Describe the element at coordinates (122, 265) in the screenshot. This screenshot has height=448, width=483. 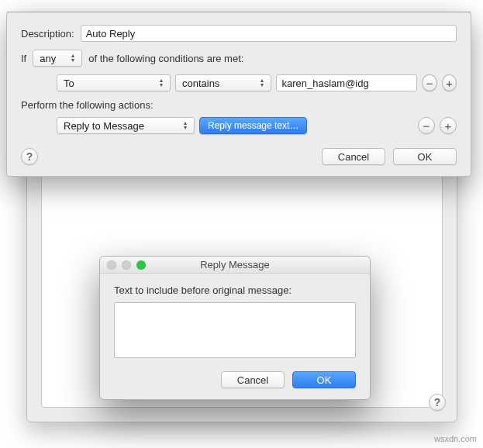
I see `window-controls` at that location.